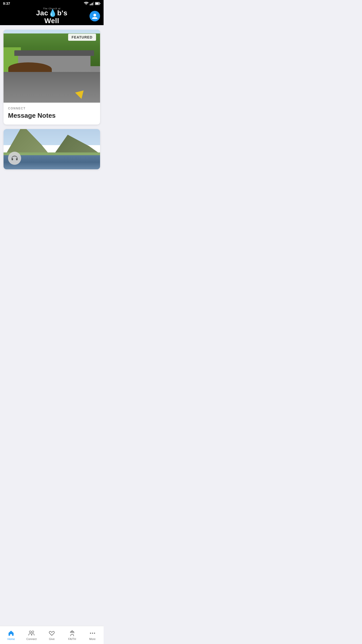  I want to click on logo-main-text: Jac💧b'sWell, so click(52, 17).